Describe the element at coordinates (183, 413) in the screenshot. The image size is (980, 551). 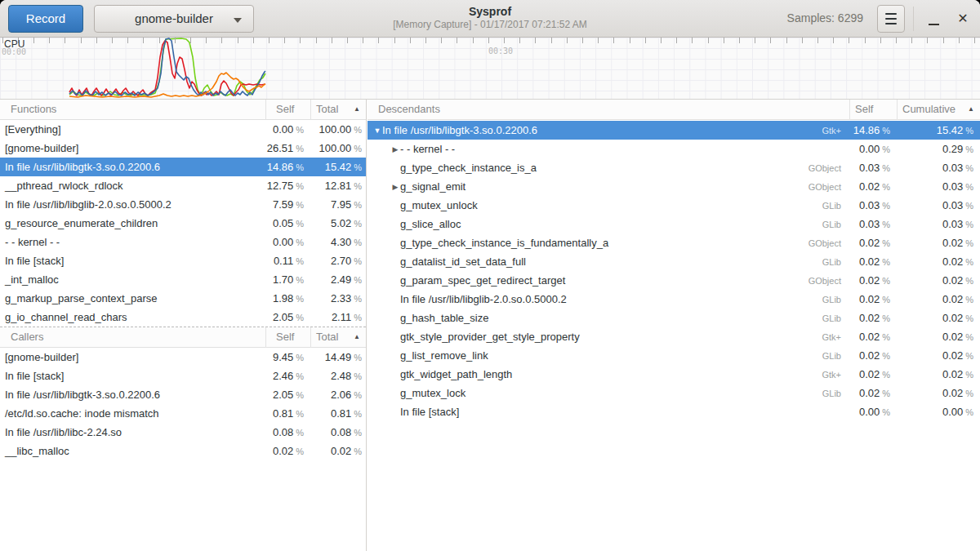
I see `table-row: /etc/ld.so.cache: inode mismatch 0.81% 0…` at that location.